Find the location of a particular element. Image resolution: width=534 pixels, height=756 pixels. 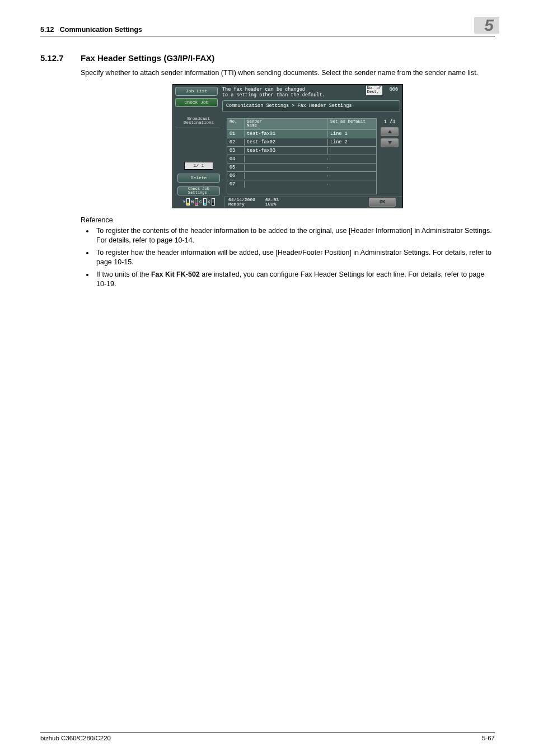

cell-sender: test-fax02 is located at coordinates (287, 142).